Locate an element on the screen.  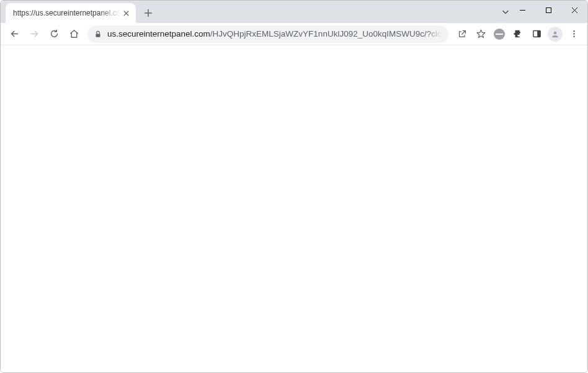
puzzle-icon is located at coordinates (519, 34).